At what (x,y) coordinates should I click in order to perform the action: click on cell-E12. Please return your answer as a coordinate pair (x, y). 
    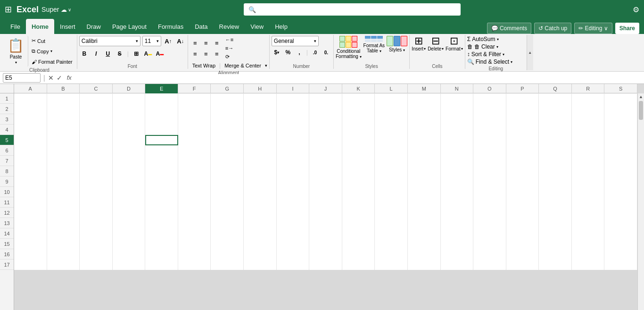
    Looking at the image, I should click on (162, 213).